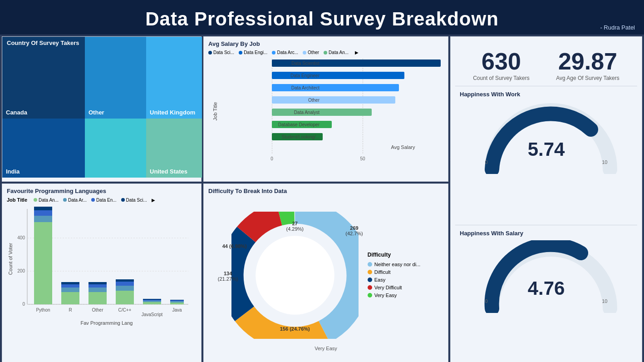  Describe the element at coordinates (153, 200) in the screenshot. I see `more-lang-icon: ▶` at that location.